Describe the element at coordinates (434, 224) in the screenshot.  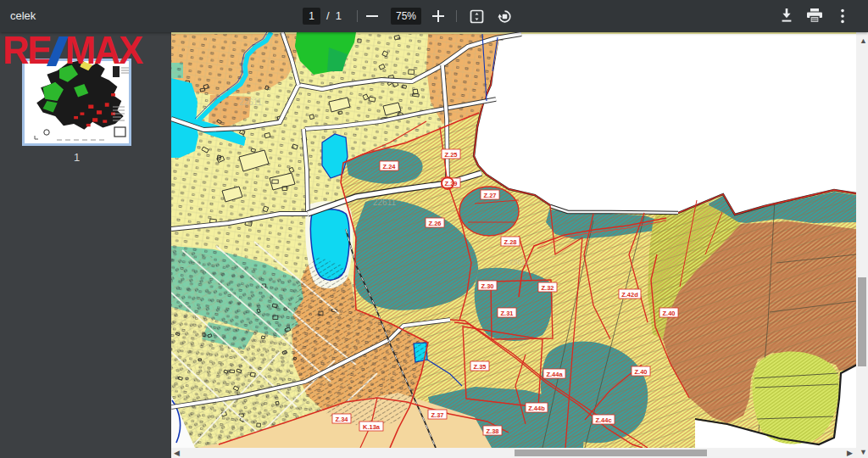
I see `svg-text: Z.26` at that location.